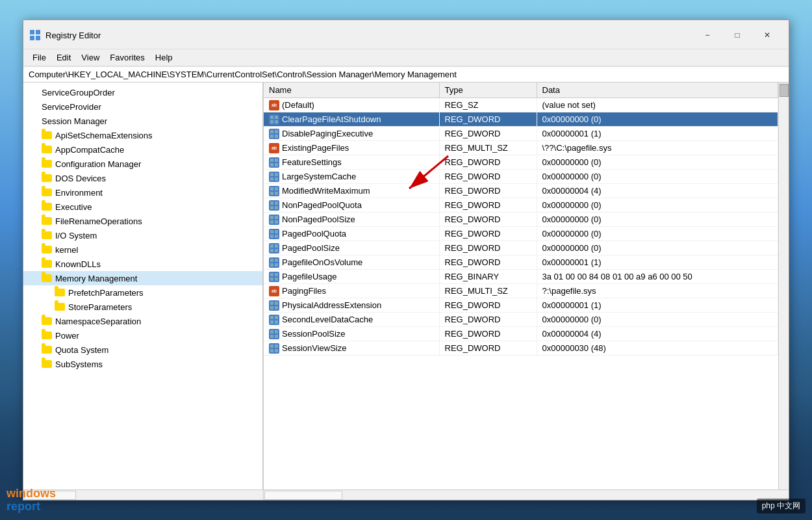  Describe the element at coordinates (164, 57) in the screenshot. I see `menu-help: Help` at that location.